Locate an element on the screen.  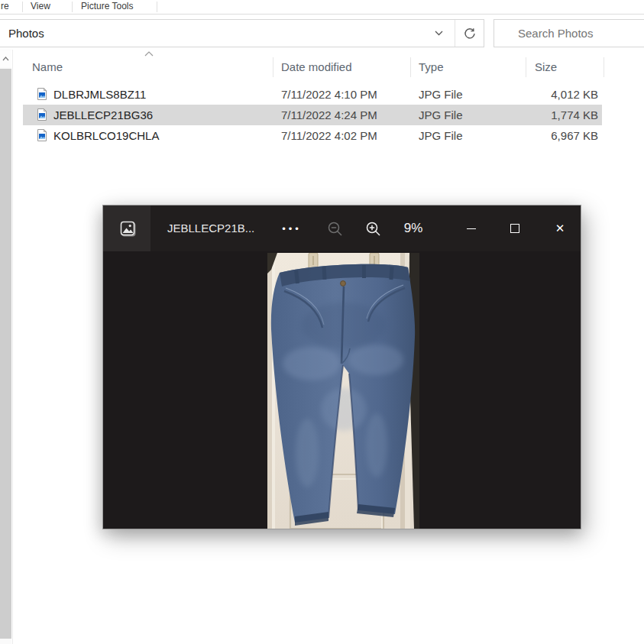
close-icon: ✕ is located at coordinates (561, 228).